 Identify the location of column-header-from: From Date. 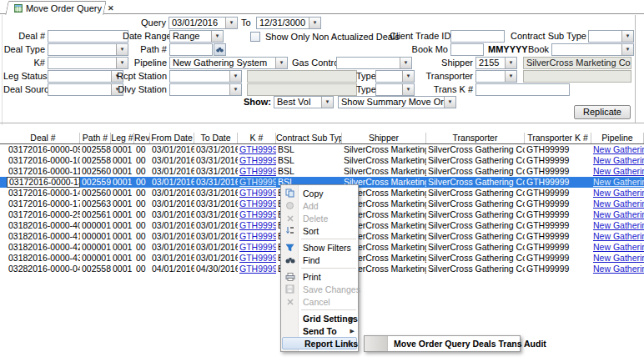
(172, 138).